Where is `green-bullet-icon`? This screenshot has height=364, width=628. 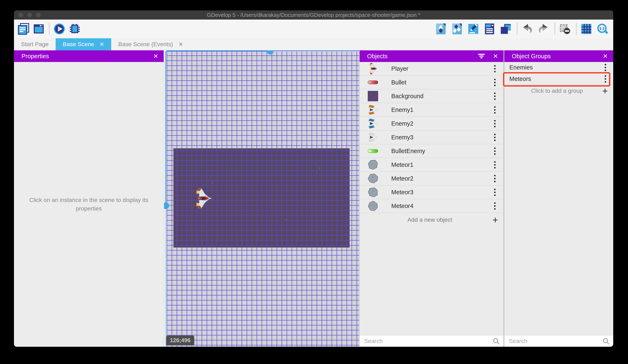 green-bullet-icon is located at coordinates (373, 151).